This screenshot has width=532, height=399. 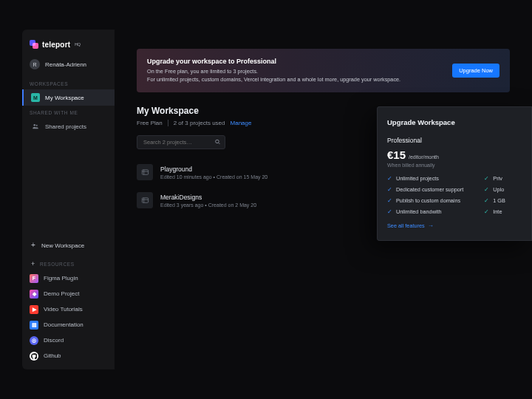 What do you see at coordinates (411, 226) in the screenshot?
I see `see-all-features-link: See all features →` at bounding box center [411, 226].